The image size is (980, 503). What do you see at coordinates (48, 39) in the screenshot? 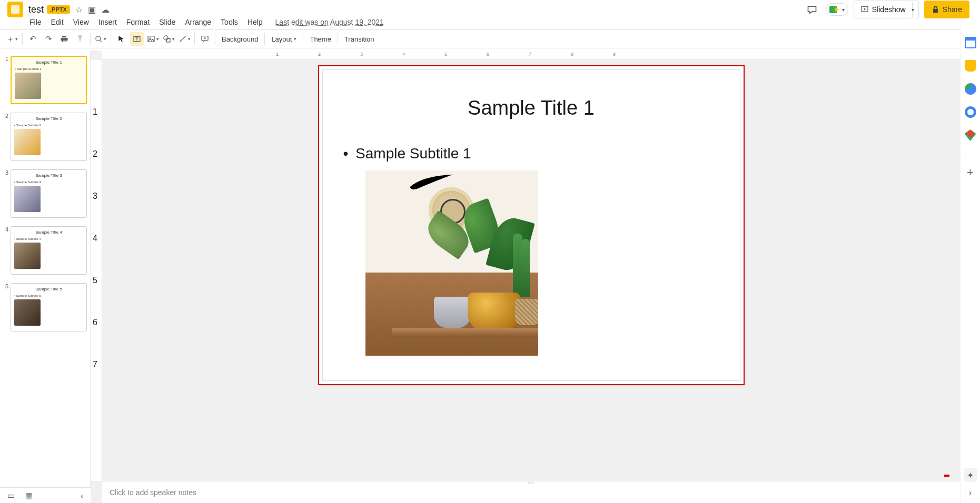
I see `redo-button: ↷` at bounding box center [48, 39].